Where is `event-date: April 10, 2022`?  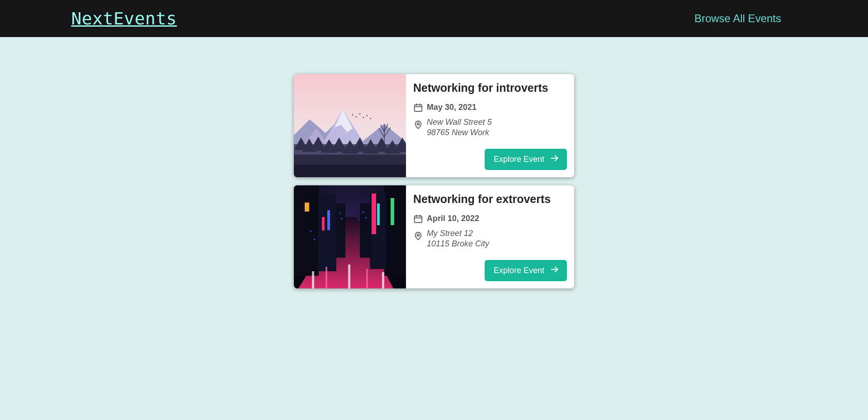
event-date: April 10, 2022 is located at coordinates (453, 219).